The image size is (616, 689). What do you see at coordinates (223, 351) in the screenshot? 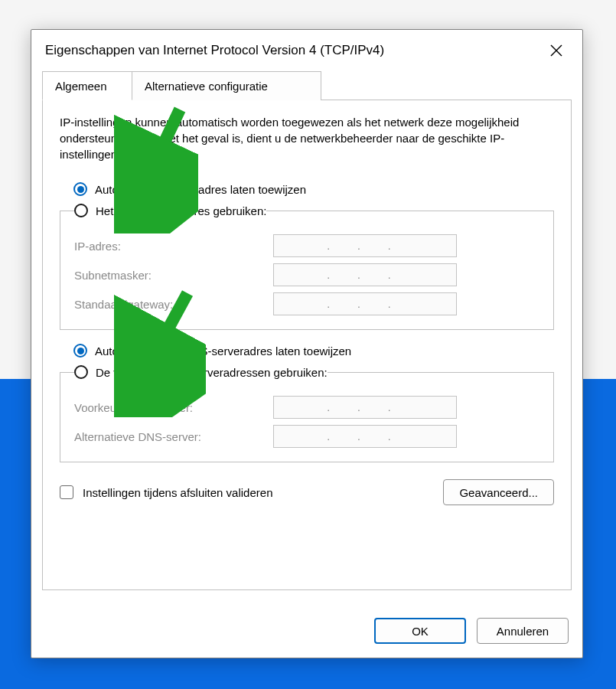
I see `radio-label: Automatisch een DNS-serveradres laten to…` at bounding box center [223, 351].